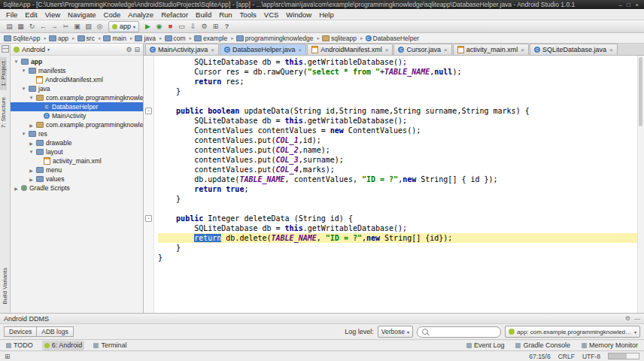 Image resolution: width=644 pixels, height=361 pixels. I want to click on run-icon, so click(147, 26).